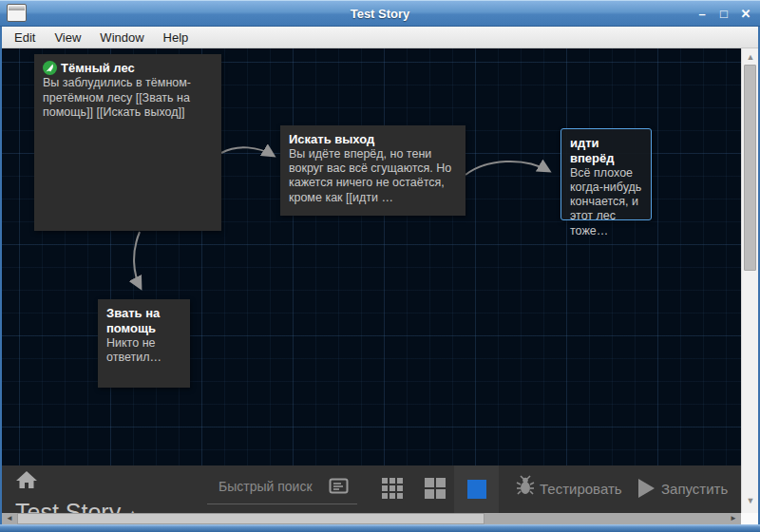  I want to click on quick-search-field, so click(282, 488).